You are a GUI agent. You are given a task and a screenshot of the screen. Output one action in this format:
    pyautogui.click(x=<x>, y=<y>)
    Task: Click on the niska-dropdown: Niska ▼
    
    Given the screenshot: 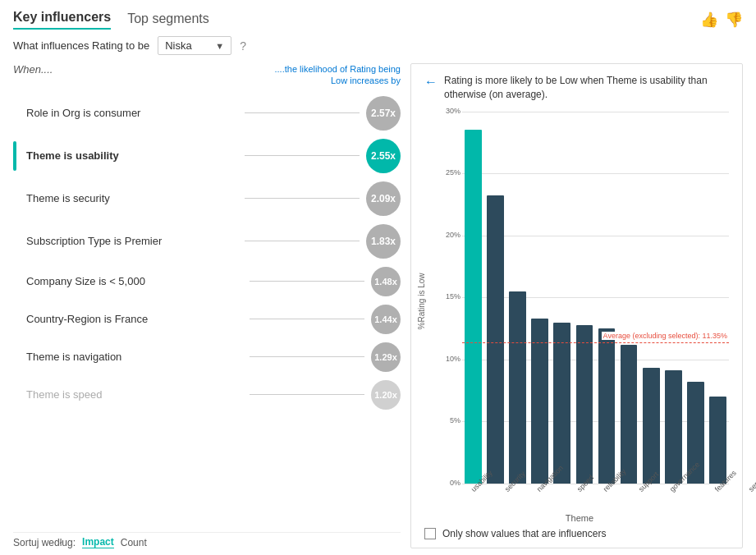 What is the action you would take?
    pyautogui.click(x=195, y=46)
    